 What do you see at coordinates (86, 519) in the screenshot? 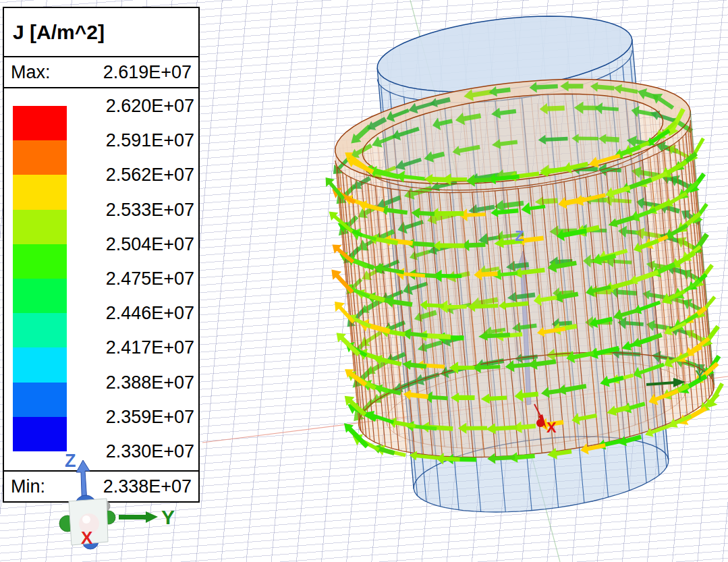
I see `triad-front-sphere-highlight` at bounding box center [86, 519].